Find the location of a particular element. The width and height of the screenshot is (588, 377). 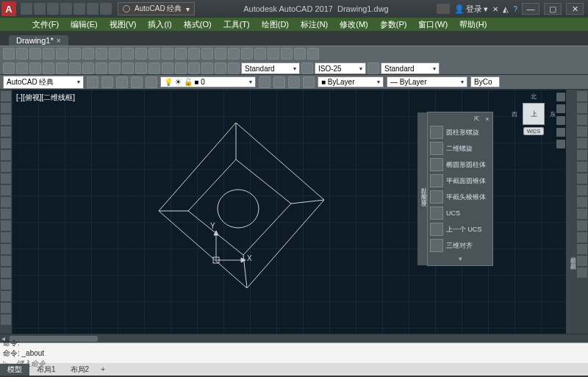

point-icon is located at coordinates (6, 249).